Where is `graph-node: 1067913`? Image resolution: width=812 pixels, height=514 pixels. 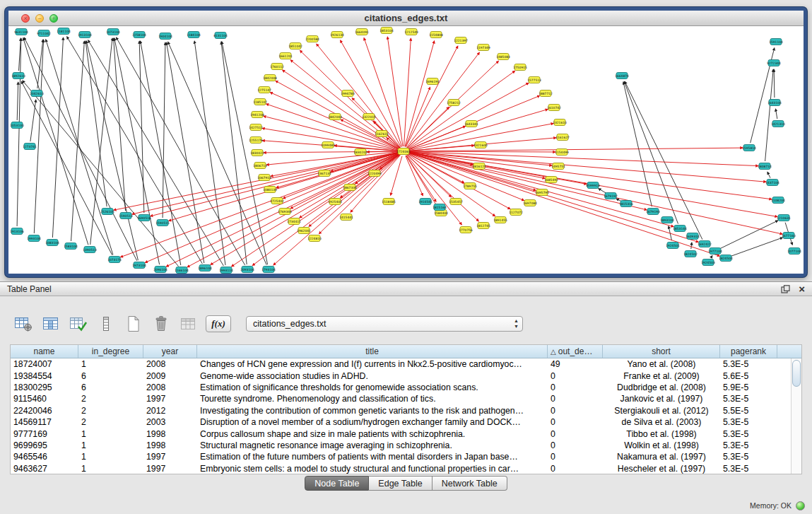
graph-node: 1067913 is located at coordinates (264, 178).